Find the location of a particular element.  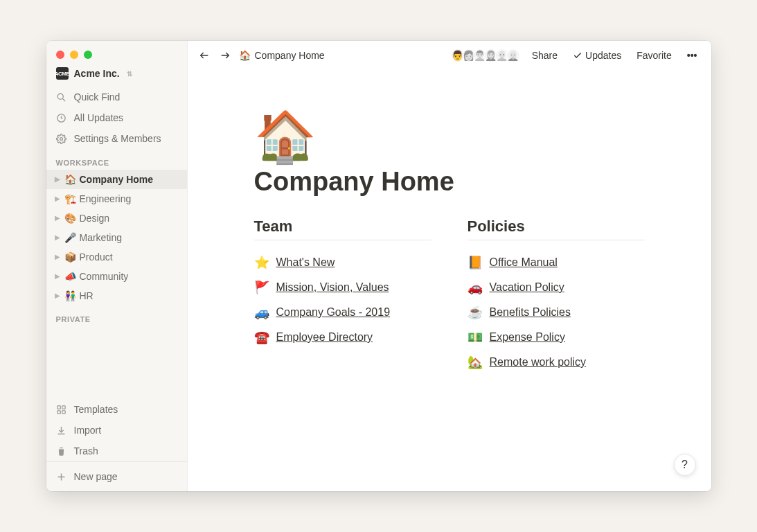

sidebar-page-engineering: ▶🏗️Engineering is located at coordinates (116, 199).